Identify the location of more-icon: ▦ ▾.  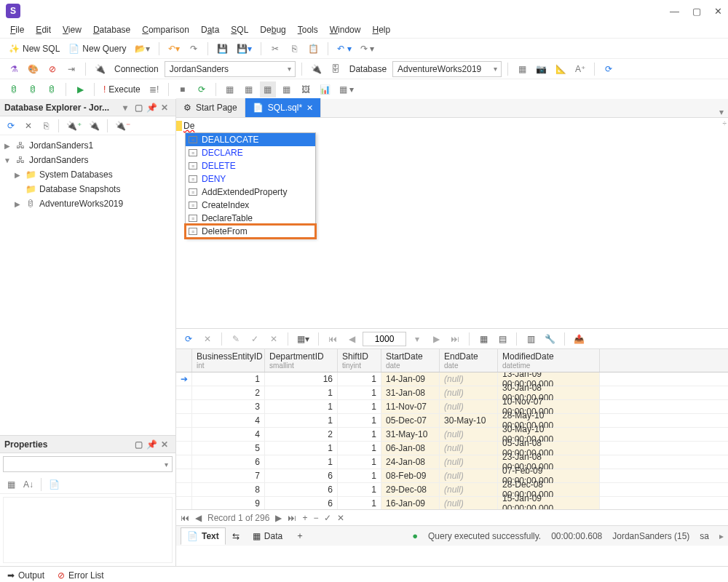
(347, 89).